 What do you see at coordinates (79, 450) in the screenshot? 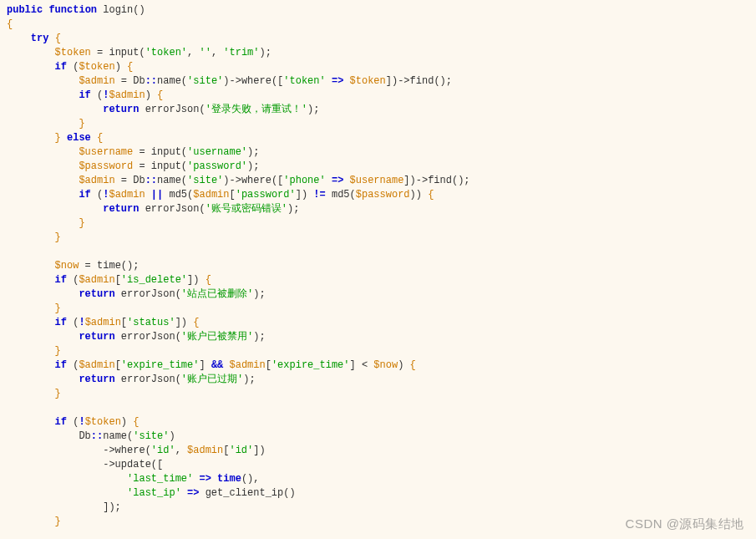
I see `code-text: ->where(` at bounding box center [79, 450].